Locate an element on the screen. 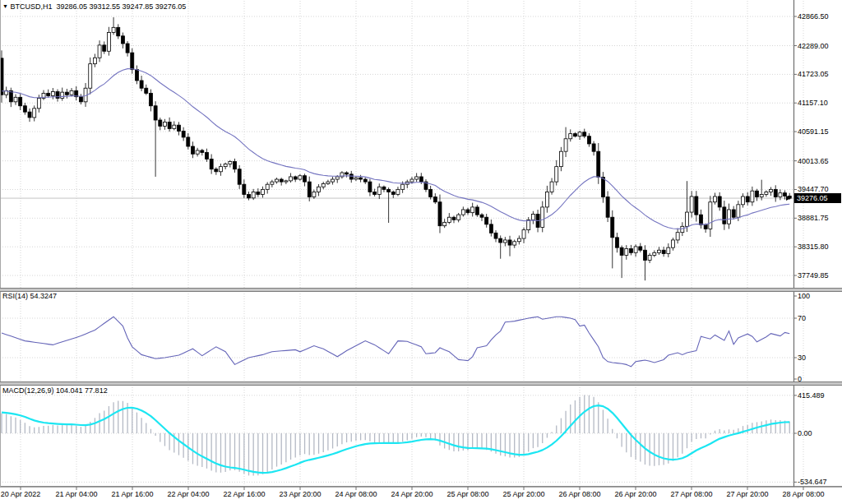  time-axis-label: 21 Apr 16:00 is located at coordinates (132, 494).